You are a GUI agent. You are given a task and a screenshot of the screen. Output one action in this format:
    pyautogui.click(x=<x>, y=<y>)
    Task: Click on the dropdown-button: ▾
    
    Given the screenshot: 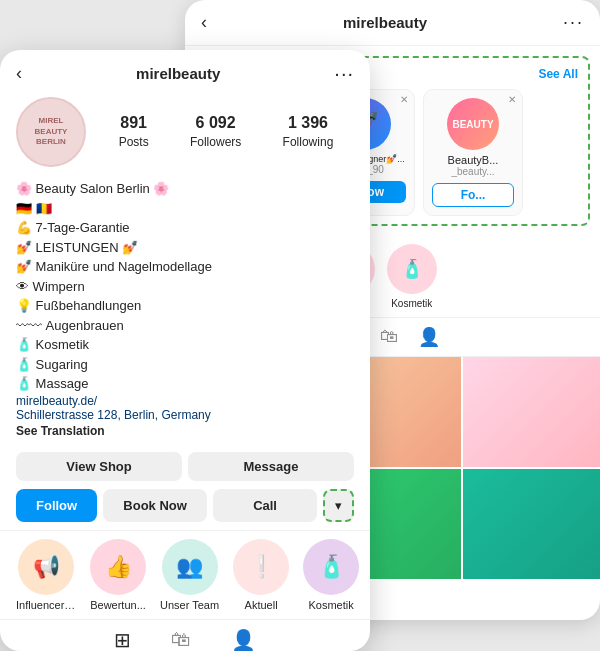 What is the action you would take?
    pyautogui.click(x=338, y=506)
    